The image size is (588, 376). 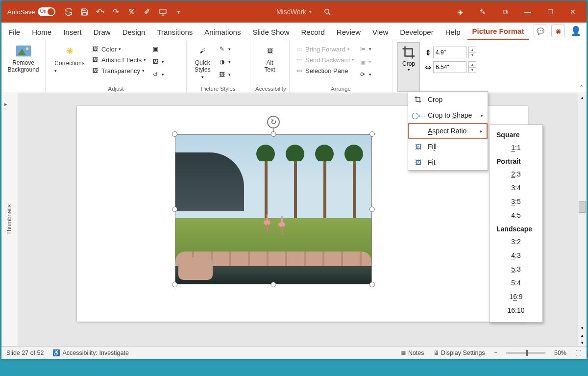 What do you see at coordinates (147, 12) in the screenshot?
I see `eyedropper-icon: ✐` at bounding box center [147, 12].